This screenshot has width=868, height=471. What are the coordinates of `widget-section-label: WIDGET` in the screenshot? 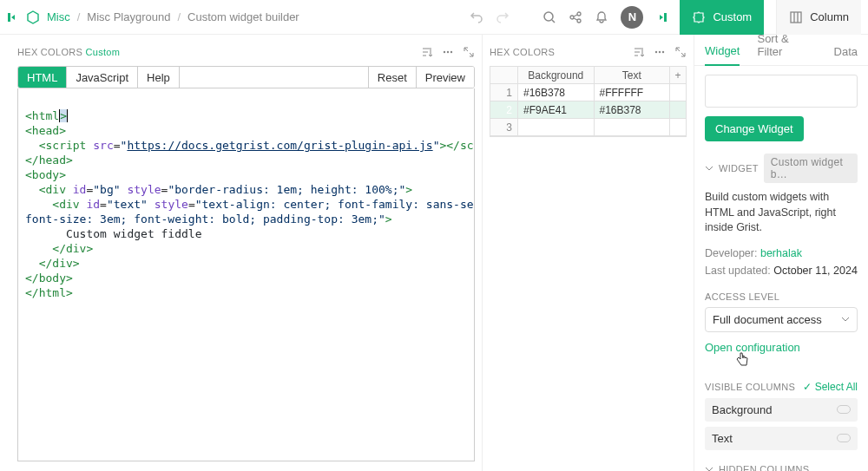 It's located at (739, 168).